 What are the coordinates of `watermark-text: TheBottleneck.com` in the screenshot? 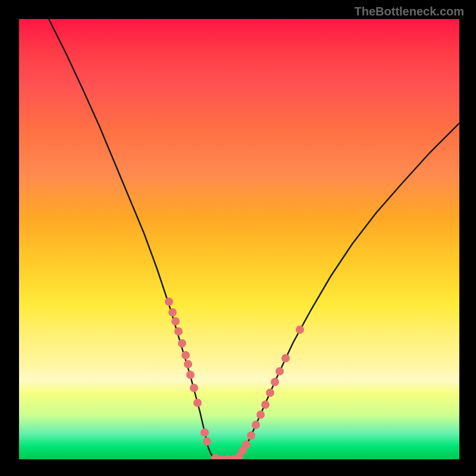 It's located at (409, 12).